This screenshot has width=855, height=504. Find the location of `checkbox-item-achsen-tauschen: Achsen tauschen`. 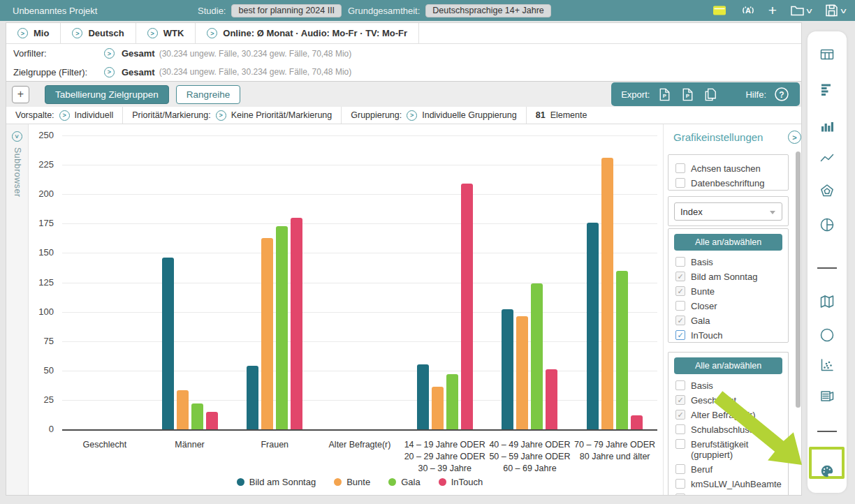

checkbox-item-achsen-tauschen: Achsen tauschen is located at coordinates (728, 169).